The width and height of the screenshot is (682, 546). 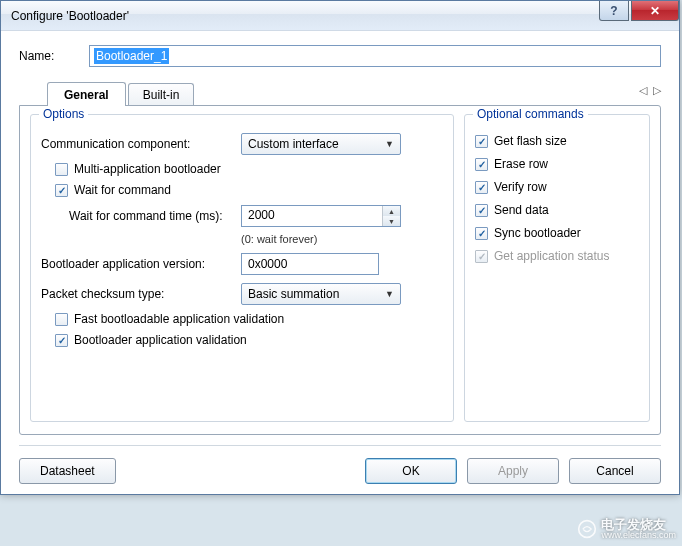 I want to click on ok-button: OK, so click(x=411, y=471).